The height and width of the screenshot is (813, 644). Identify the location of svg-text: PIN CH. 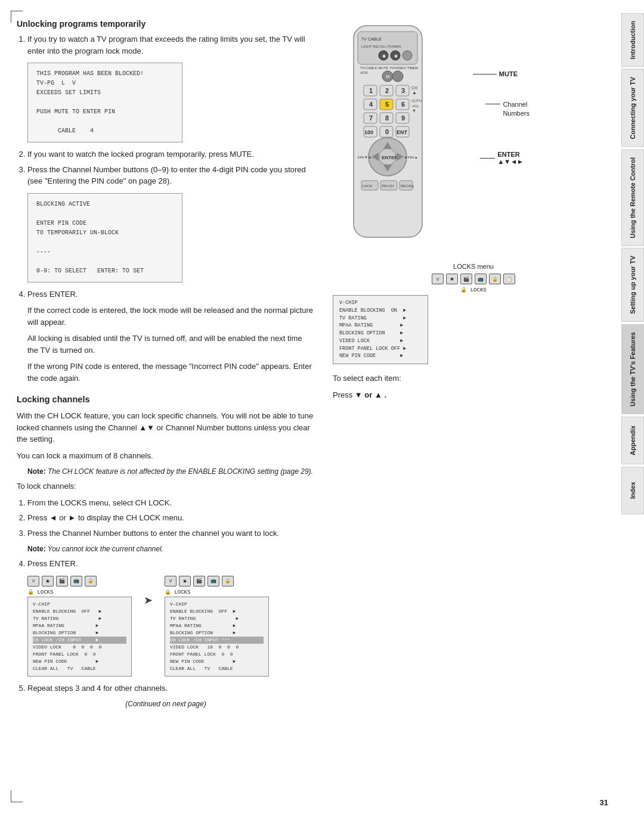
(388, 186).